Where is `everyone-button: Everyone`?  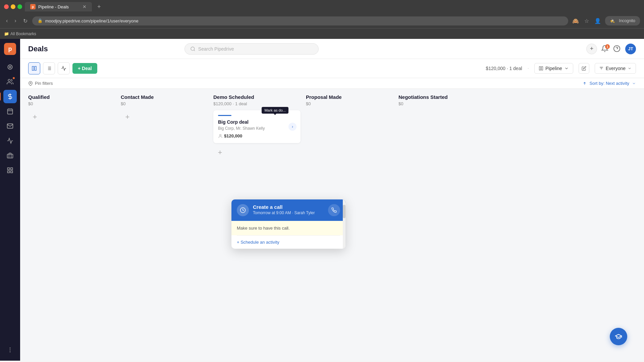
everyone-button: Everyone is located at coordinates (615, 68).